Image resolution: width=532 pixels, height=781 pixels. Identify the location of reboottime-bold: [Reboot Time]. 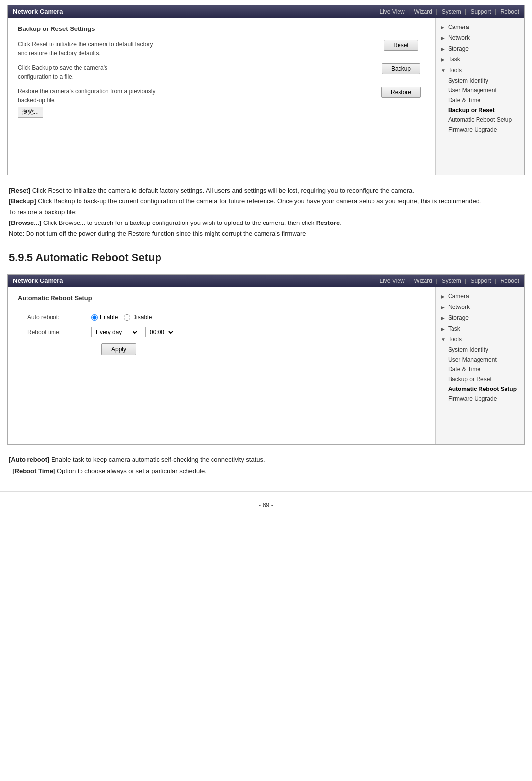
(33, 471).